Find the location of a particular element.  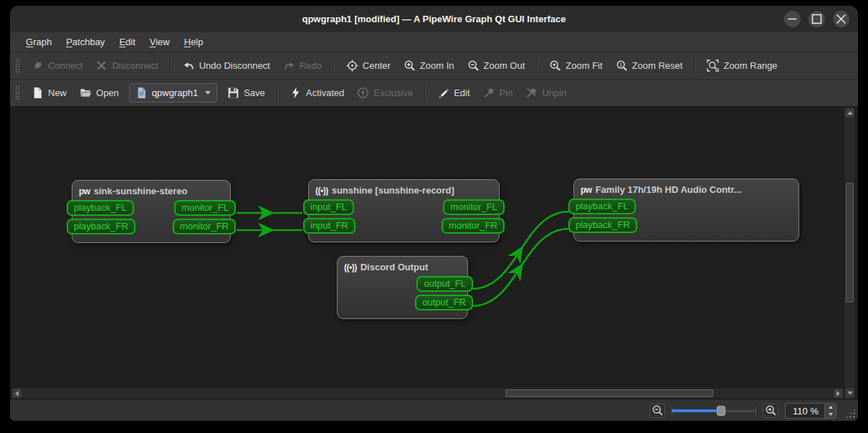

connect-button: Connect is located at coordinates (57, 66).